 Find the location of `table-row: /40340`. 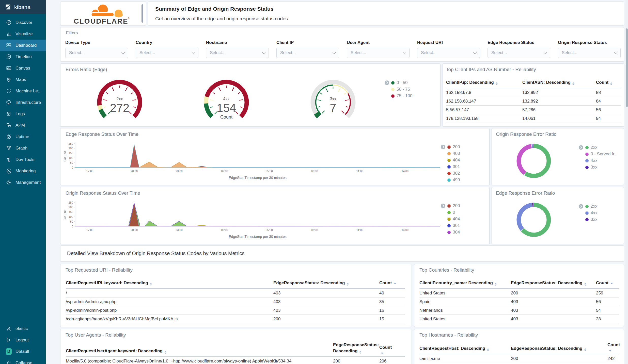

table-row: /40340 is located at coordinates (235, 293).